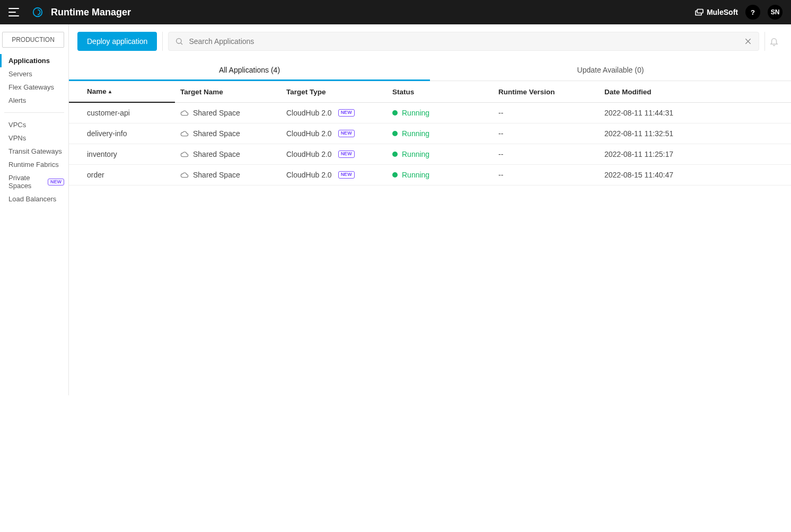 Image resolution: width=791 pixels, height=532 pixels. Describe the element at coordinates (34, 164) in the screenshot. I see `sidebar-item-runtime-fabrics: Runtime Fabrics` at that location.